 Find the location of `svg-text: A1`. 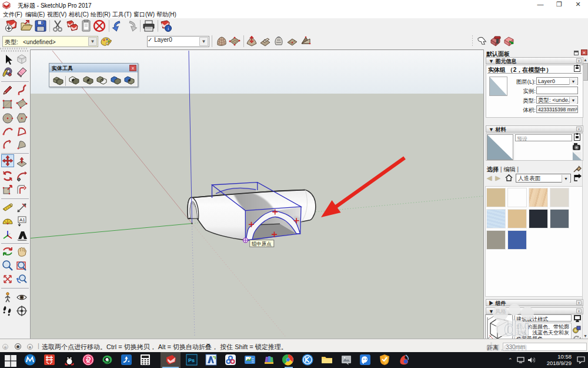

svg-text: A1 is located at coordinates (22, 220).